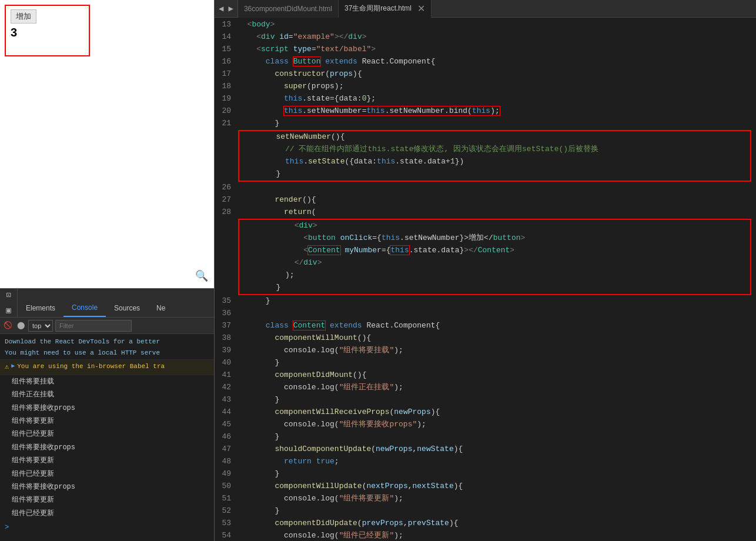 The width and height of the screenshot is (756, 541). What do you see at coordinates (495, 239) in the screenshot?
I see `code-line-30: <button onClick={this.setNewNumber}>增加</…` at bounding box center [495, 239].